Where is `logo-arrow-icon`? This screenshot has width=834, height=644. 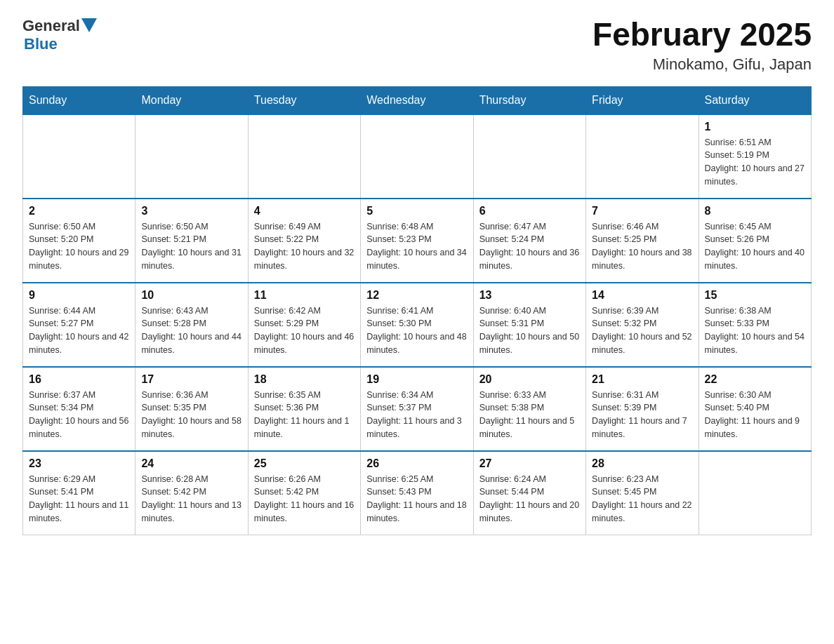 logo-arrow-icon is located at coordinates (89, 25).